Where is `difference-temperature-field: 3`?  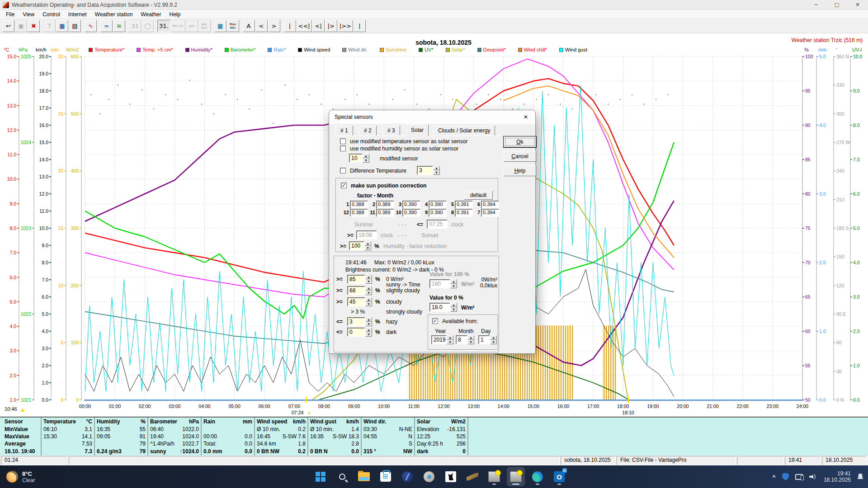
difference-temperature-field: 3 is located at coordinates (425, 170).